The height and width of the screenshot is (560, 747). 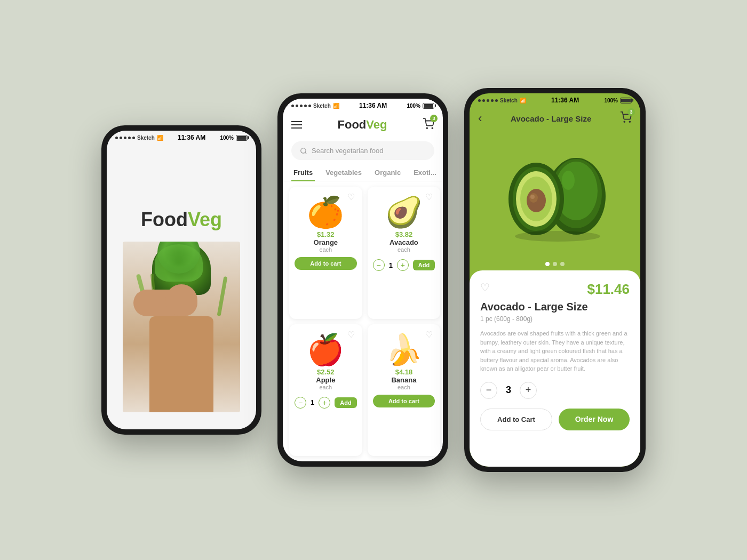 I want to click on tab-exotic: Exoti..., so click(x=425, y=173).